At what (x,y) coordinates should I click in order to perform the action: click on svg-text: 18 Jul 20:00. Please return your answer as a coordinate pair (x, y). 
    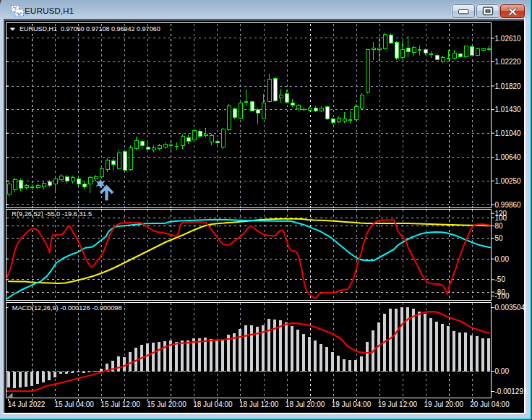
    Looking at the image, I should click on (305, 405).